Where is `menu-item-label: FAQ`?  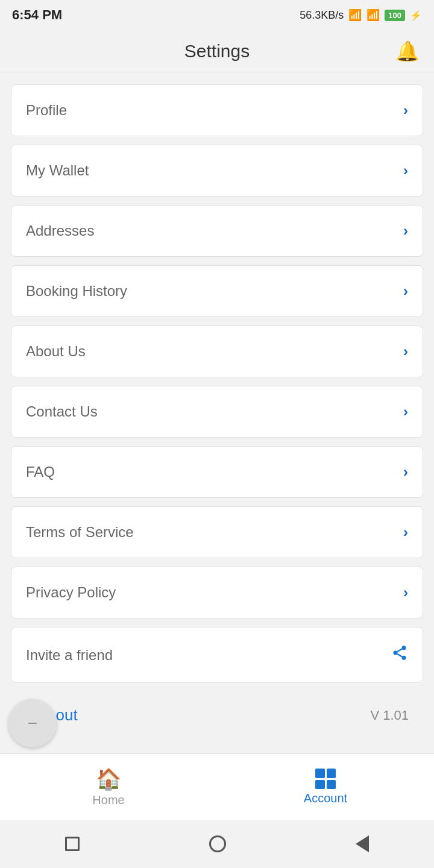 menu-item-label: FAQ is located at coordinates (40, 472).